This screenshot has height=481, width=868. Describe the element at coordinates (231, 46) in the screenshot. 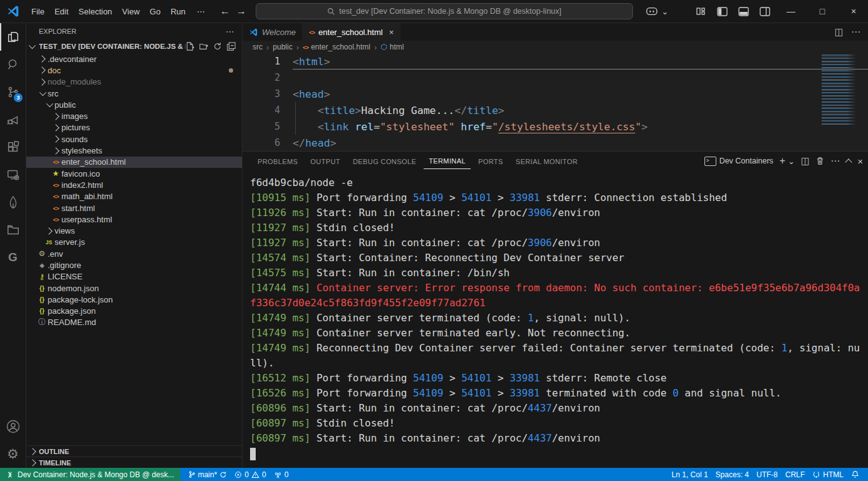

I see `collapse-folders-icon` at that location.